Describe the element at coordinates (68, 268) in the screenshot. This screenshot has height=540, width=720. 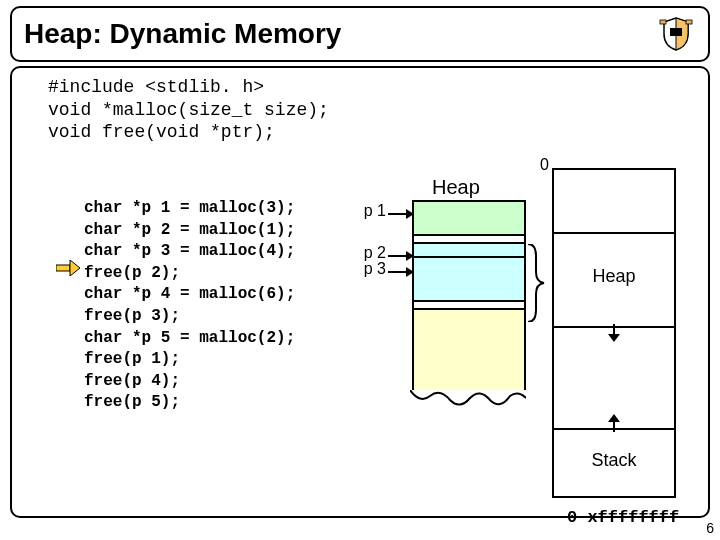
I see `pointer-arrow-icon` at that location.